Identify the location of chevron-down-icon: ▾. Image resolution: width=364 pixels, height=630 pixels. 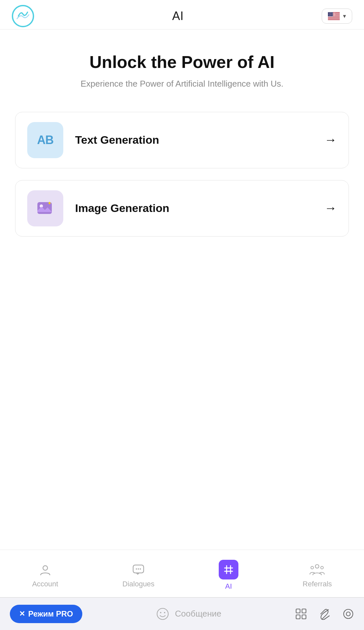
(344, 16).